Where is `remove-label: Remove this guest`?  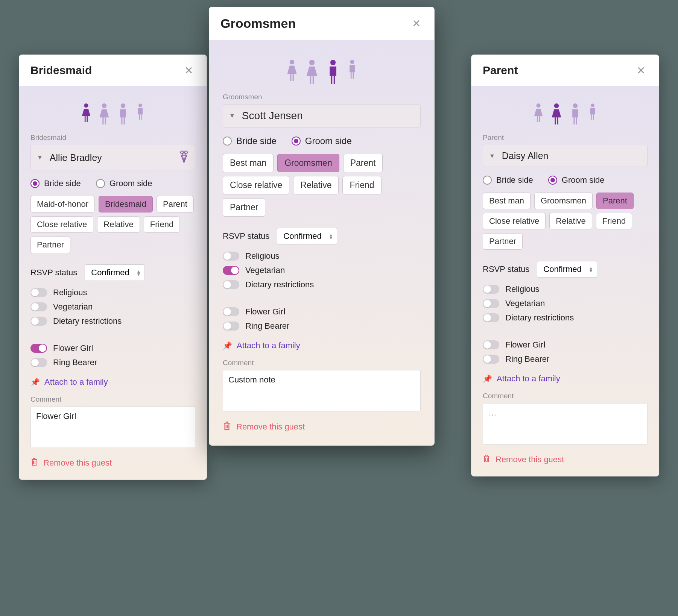 remove-label: Remove this guest is located at coordinates (271, 427).